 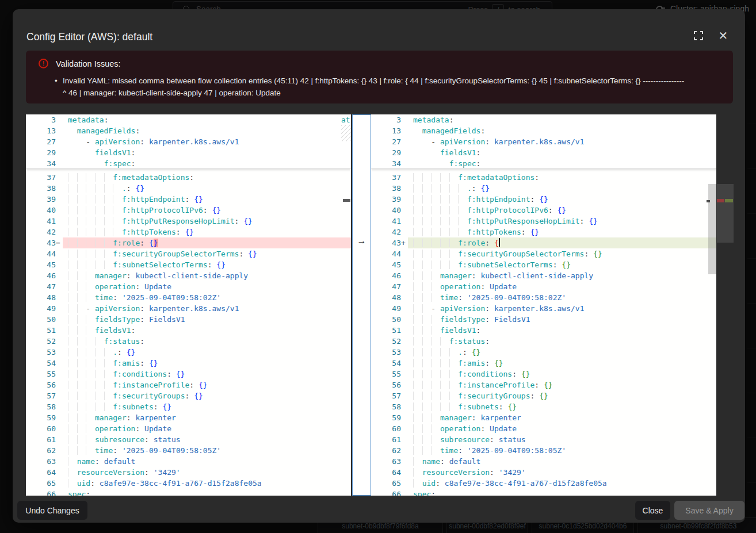 What do you see at coordinates (562, 483) in the screenshot?
I see `code-text: uid: c8afe97e-38cc-4f91-a767-d15f2a8fe05…` at bounding box center [562, 483].